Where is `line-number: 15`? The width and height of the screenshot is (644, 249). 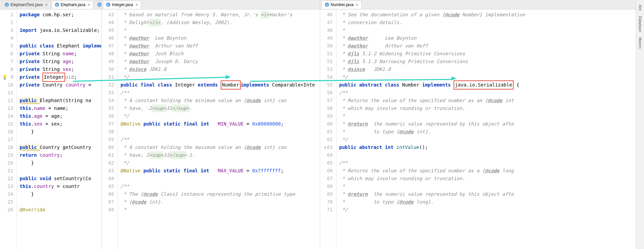
line-number: 15 is located at coordinates (7, 124).